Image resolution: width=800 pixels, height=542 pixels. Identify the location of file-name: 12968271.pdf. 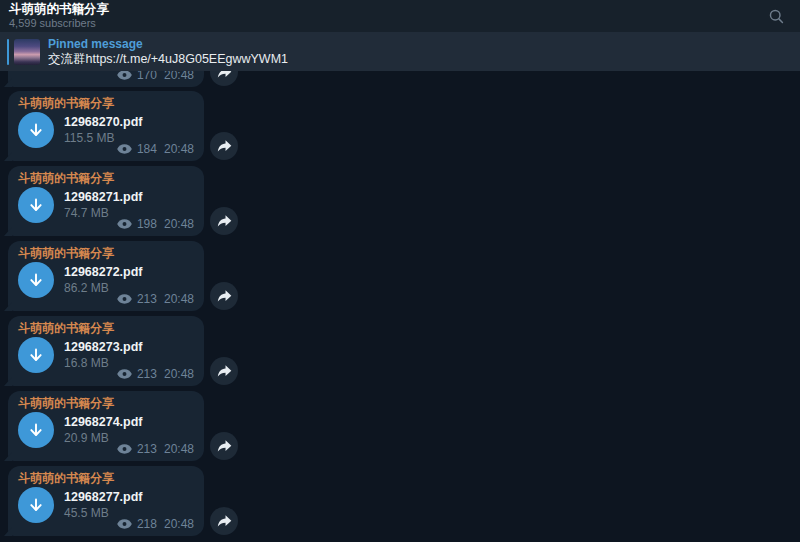
(104, 198).